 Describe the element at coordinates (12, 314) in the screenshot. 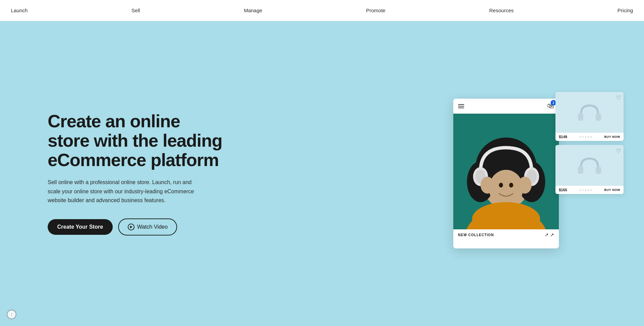

I see `scroll-to-top-button: ↑` at that location.